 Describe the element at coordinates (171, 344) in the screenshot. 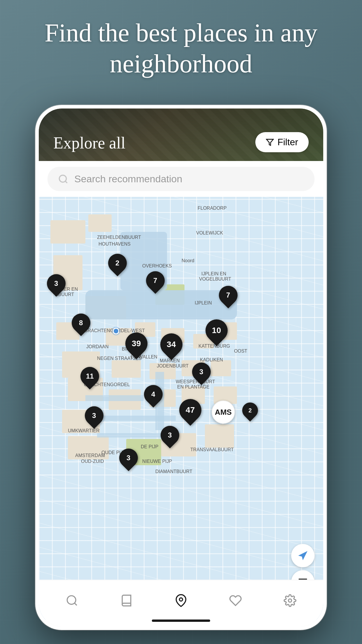

I see `map-pin-34: 34` at that location.